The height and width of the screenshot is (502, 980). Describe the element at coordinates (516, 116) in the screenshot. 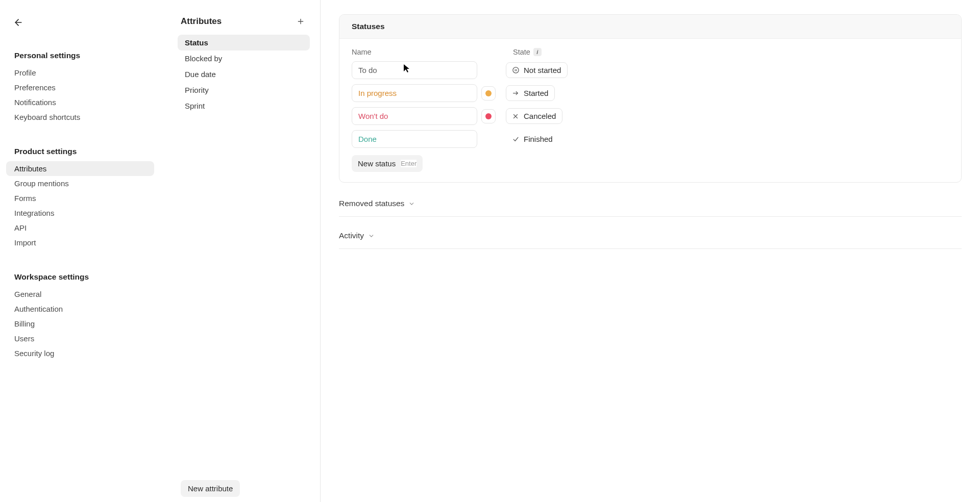

I see `x-icon` at that location.